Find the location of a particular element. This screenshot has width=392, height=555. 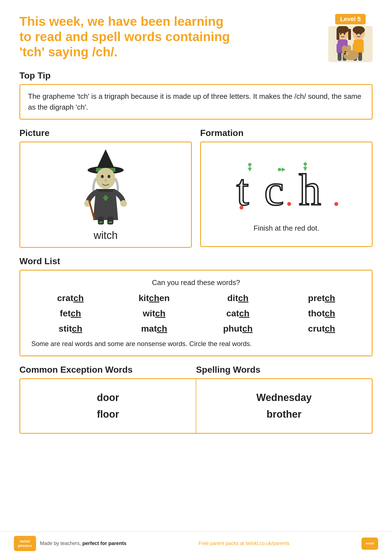

list-item: stitch is located at coordinates (70, 329).